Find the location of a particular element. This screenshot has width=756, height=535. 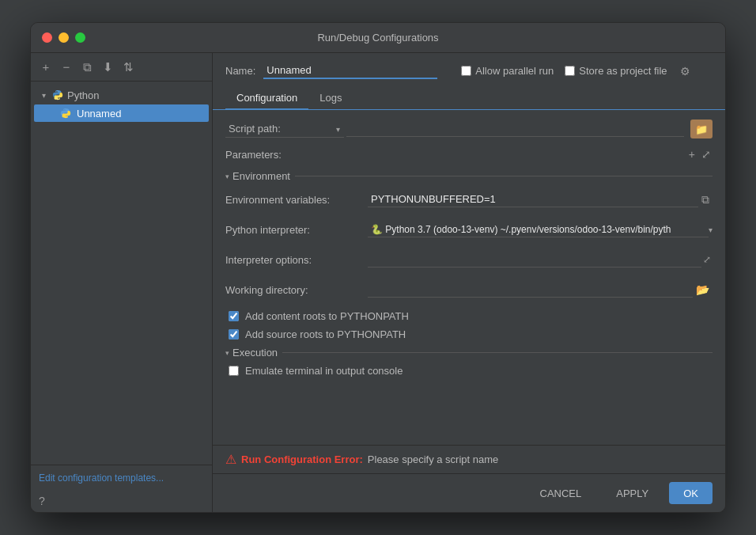

sort-config-button: ⇅ is located at coordinates (128, 67).